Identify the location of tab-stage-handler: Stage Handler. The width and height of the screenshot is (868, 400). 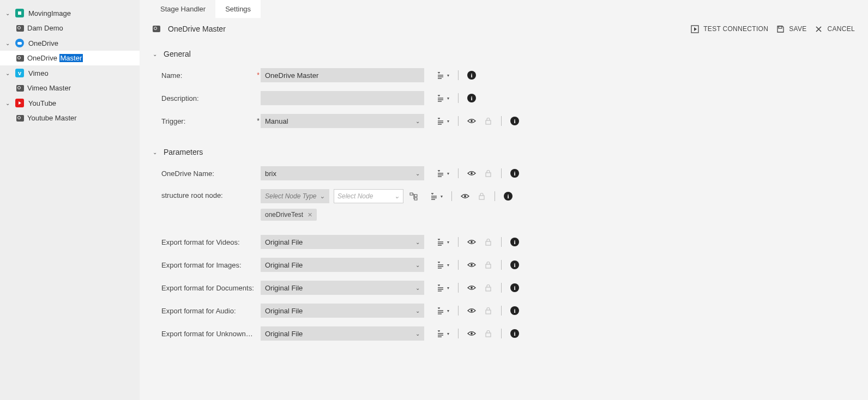
(183, 9).